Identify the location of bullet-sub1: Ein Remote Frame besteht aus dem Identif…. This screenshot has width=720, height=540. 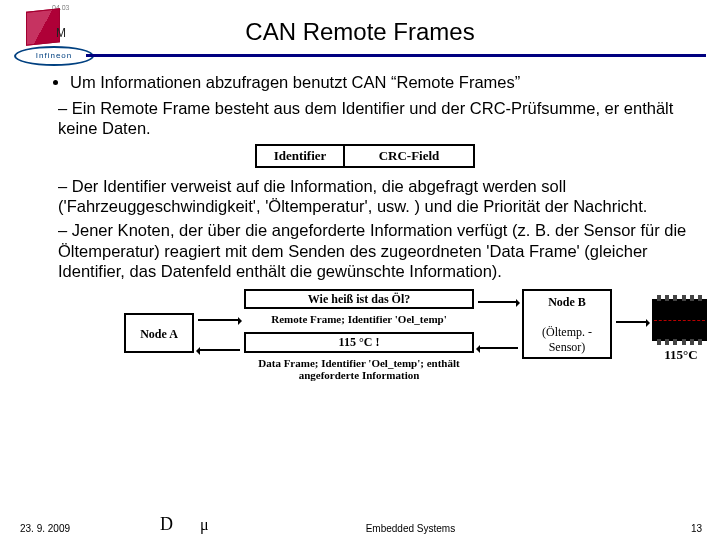
(374, 118).